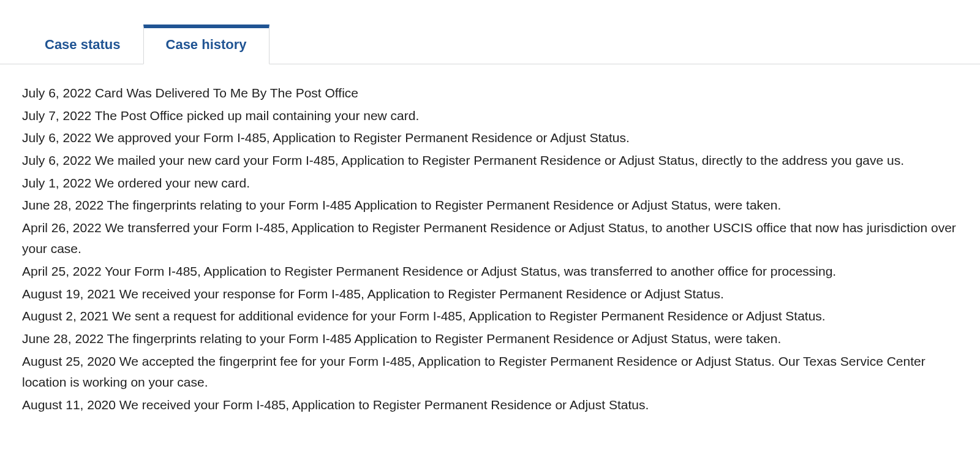  Describe the element at coordinates (490, 406) in the screenshot. I see `history-entry: August 11, 2020 We received your Form I-…` at that location.